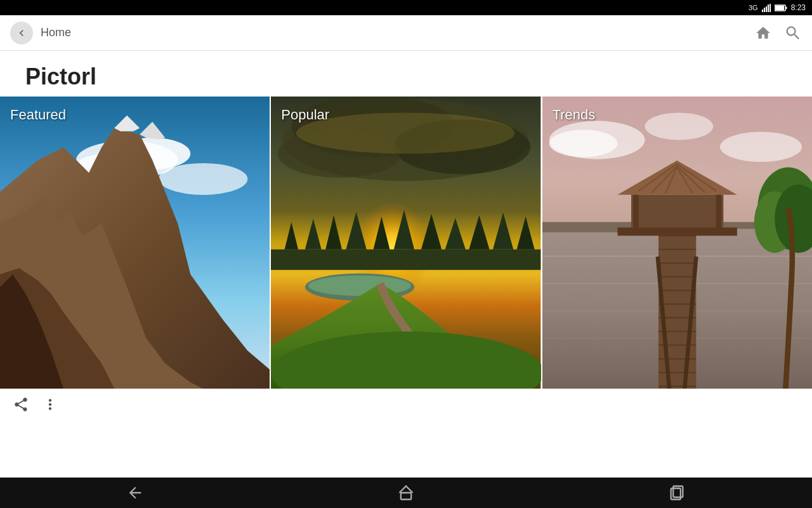  What do you see at coordinates (135, 493) in the screenshot?
I see `system-back-button` at bounding box center [135, 493].